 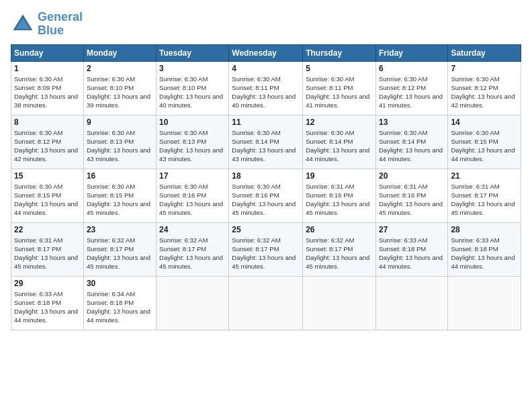 I want to click on calendar-week-4: 29 Sunrise: 6:33 AM Sunset: 8:18 PM Dayl…, so click(x=266, y=303).